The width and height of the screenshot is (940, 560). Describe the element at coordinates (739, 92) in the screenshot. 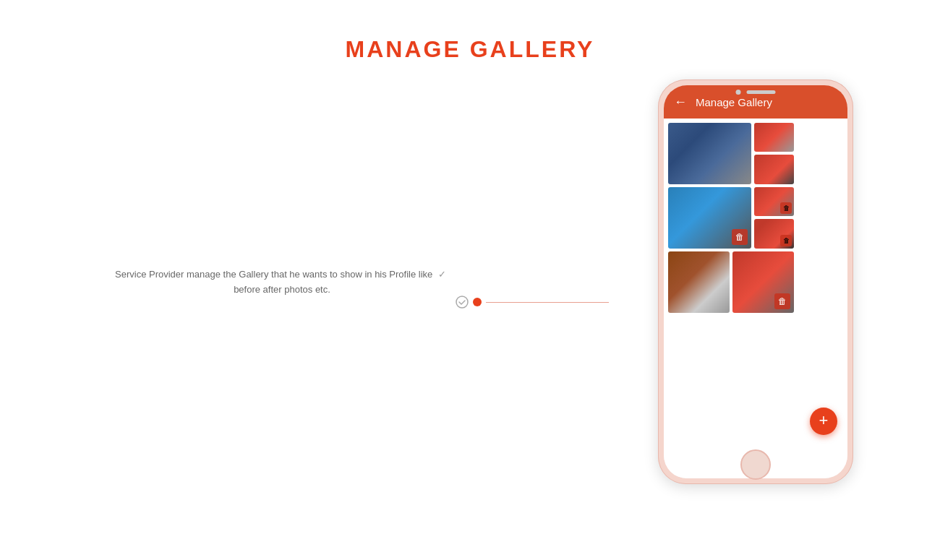

I see `phone-camera` at that location.